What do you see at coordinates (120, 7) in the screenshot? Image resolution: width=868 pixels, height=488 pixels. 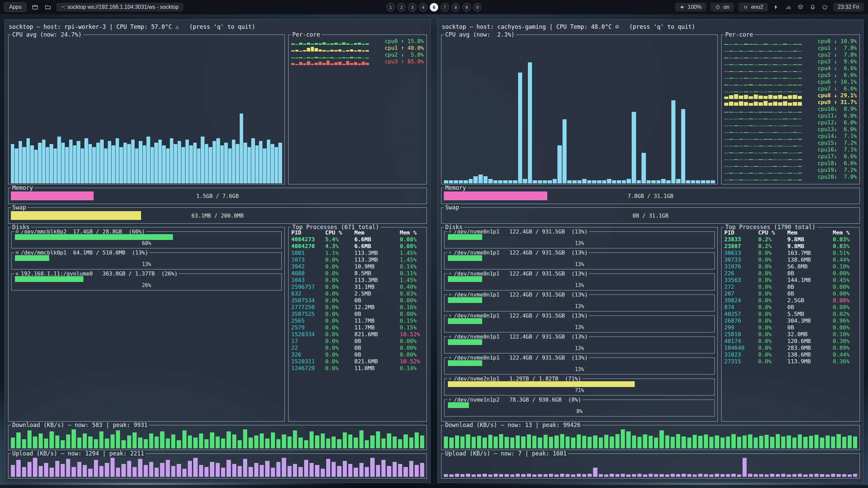 I see `window-title-pill: ~: socktop ws://192.168.1.104:3031/ws - …` at bounding box center [120, 7].